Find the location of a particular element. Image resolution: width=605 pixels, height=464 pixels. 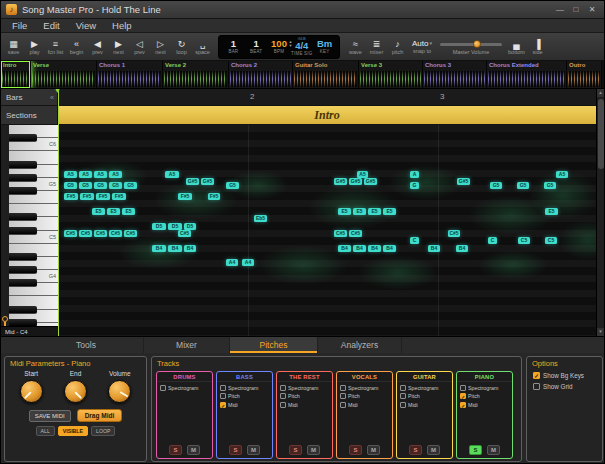

section-guitar-solo: Guitar Solo is located at coordinates (326, 74).